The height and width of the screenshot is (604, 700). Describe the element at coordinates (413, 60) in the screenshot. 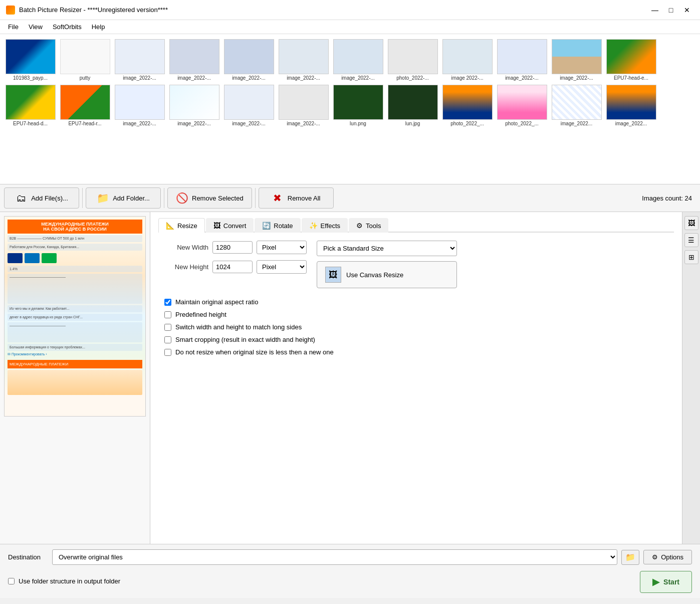

I see `list-item: photo_2022-...` at that location.